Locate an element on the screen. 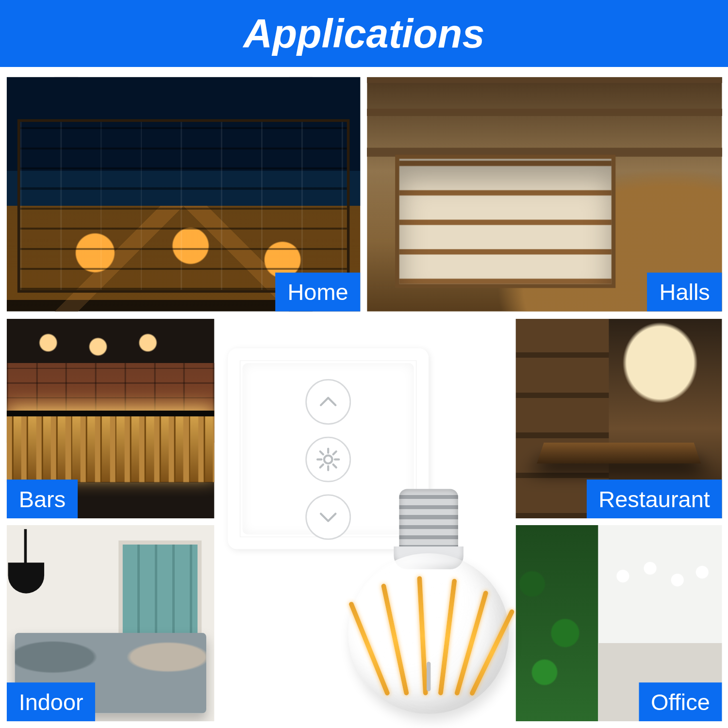 The width and height of the screenshot is (728, 728). chevron-down-icon is located at coordinates (328, 517).